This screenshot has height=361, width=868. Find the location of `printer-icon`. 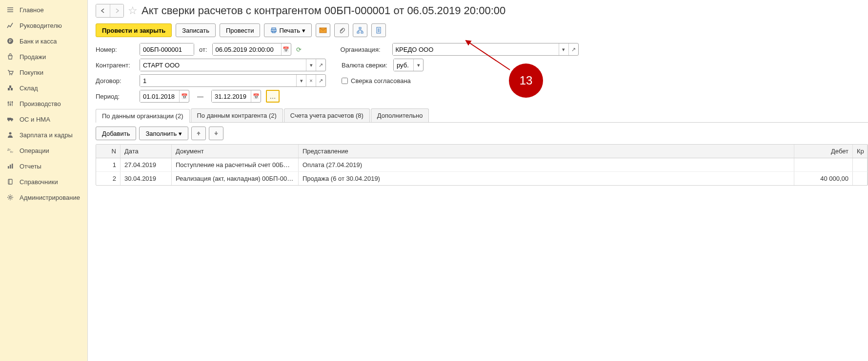

printer-icon is located at coordinates (274, 30).